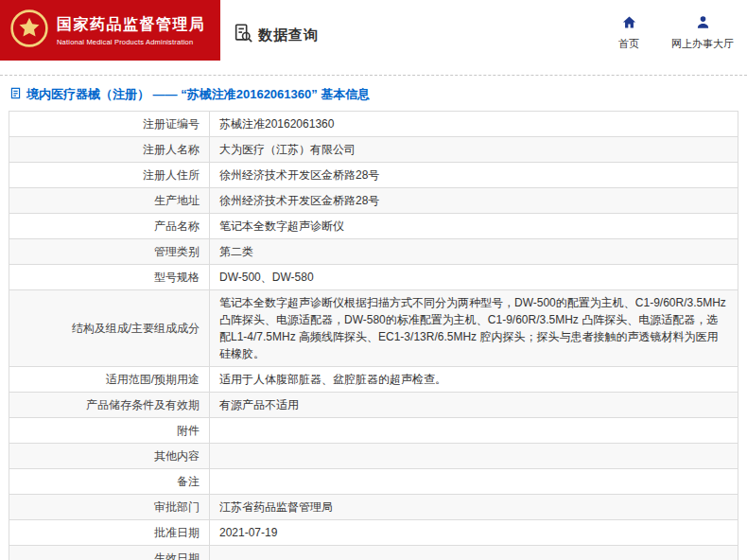 The height and width of the screenshot is (560, 747). I want to click on row-value: 大为医疗（江苏）有限公司, so click(475, 149).